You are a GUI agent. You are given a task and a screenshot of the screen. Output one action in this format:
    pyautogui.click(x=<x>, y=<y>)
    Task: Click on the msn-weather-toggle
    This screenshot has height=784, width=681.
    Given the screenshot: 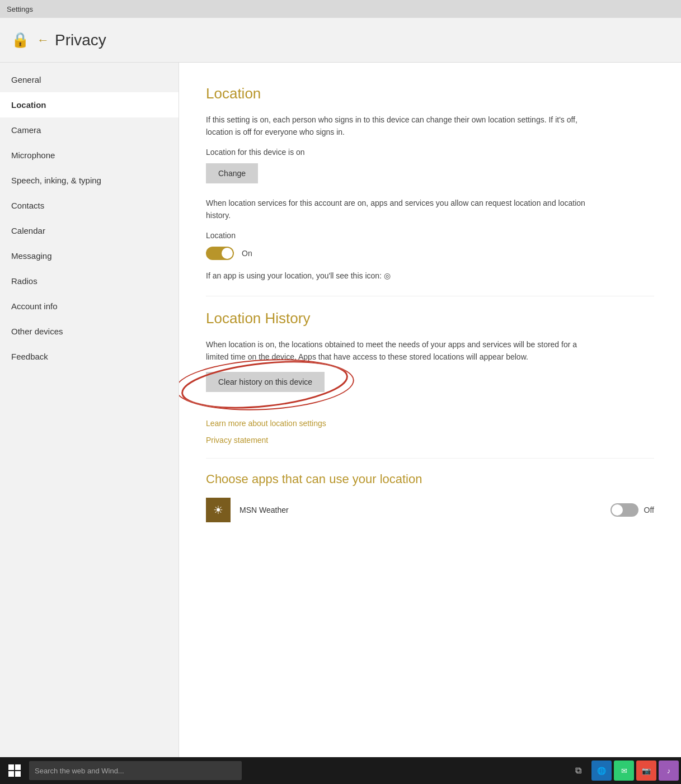 What is the action you would take?
    pyautogui.click(x=624, y=510)
    